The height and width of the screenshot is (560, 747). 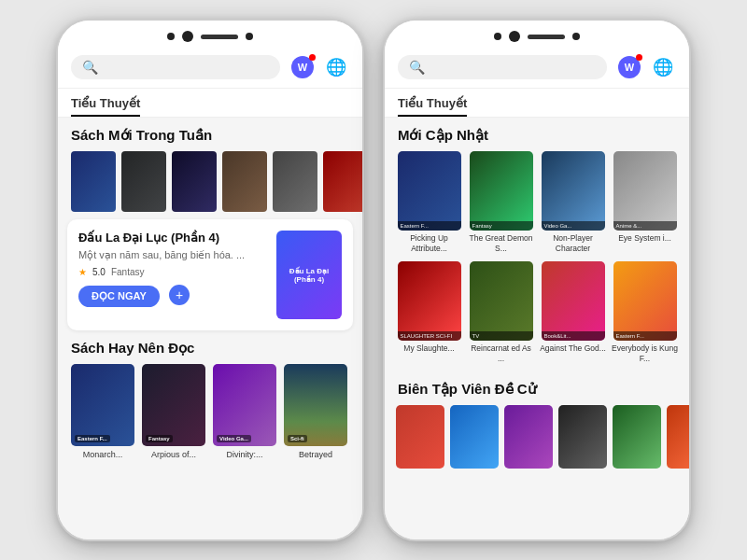 What do you see at coordinates (103, 455) in the screenshot?
I see `grid-book-title-1: Monarch...` at bounding box center [103, 455].